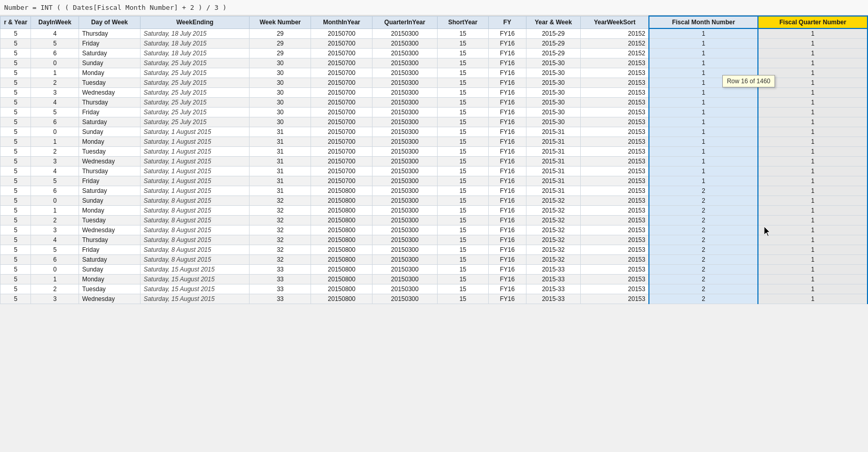 The height and width of the screenshot is (452, 868). Describe the element at coordinates (434, 270) in the screenshot. I see `table-row: 50SundaySaturday, 15 August 201533201508…` at that location.